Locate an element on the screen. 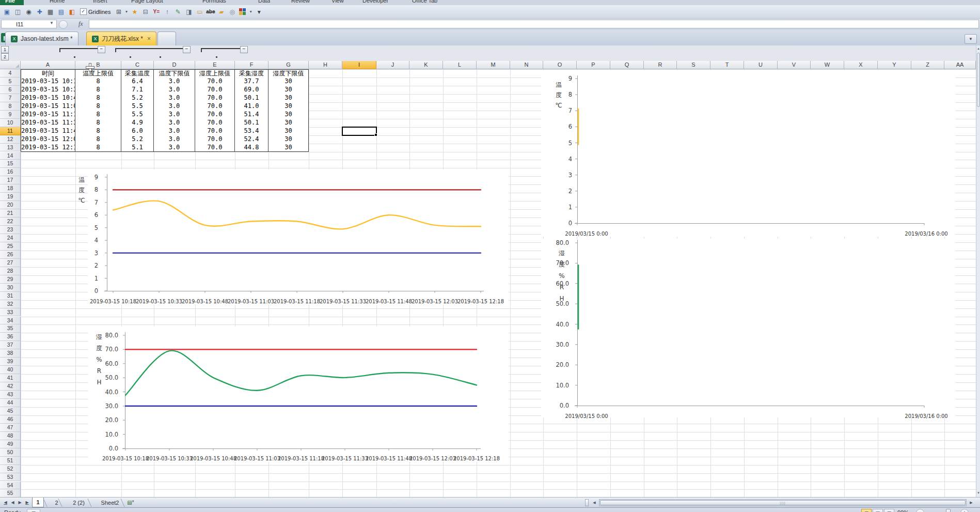  table-row-10-cell-C: 4.9 is located at coordinates (137, 123).